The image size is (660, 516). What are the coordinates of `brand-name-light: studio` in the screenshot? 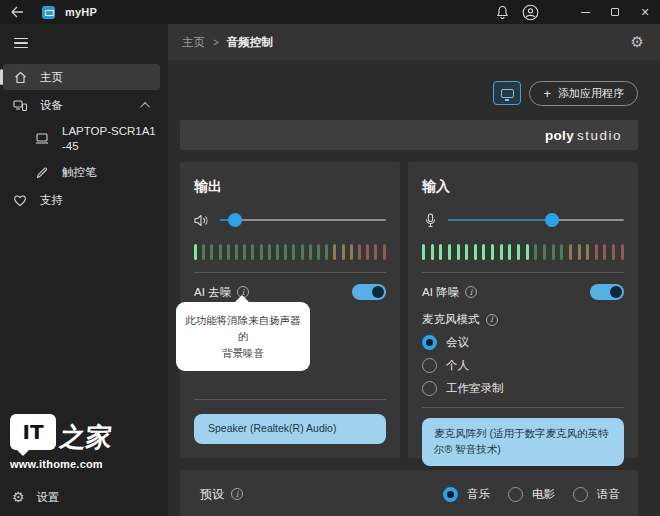 It's located at (600, 136).